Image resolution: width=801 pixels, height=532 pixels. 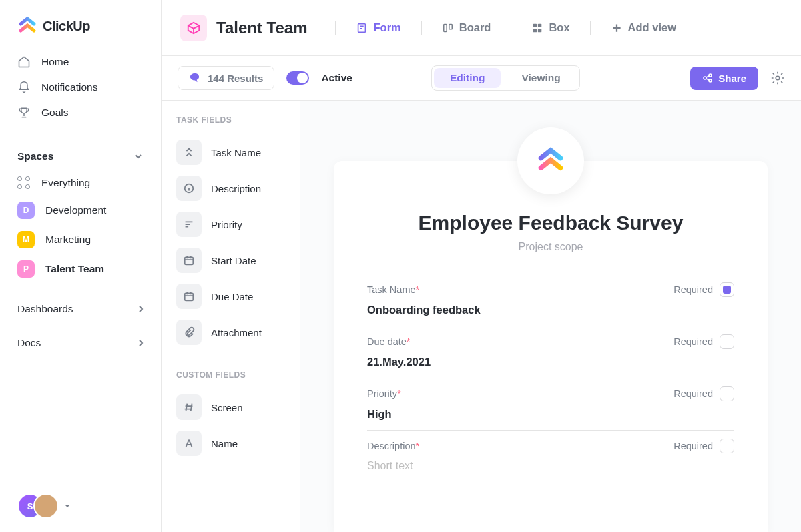 What do you see at coordinates (551, 456) in the screenshot?
I see `form-field-description: Description* Required Short text` at bounding box center [551, 456].